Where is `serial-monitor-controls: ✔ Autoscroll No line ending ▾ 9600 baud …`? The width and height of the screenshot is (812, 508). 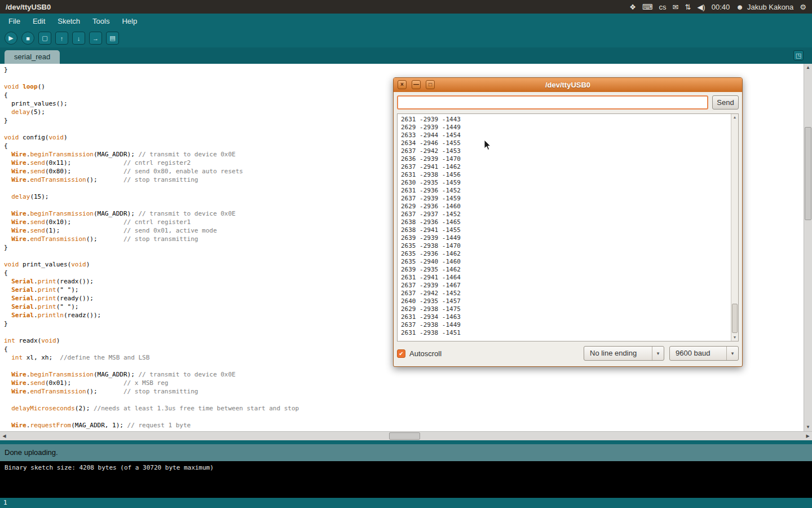 serial-monitor-controls: ✔ Autoscroll No line ending ▾ 9600 baud … is located at coordinates (568, 353).